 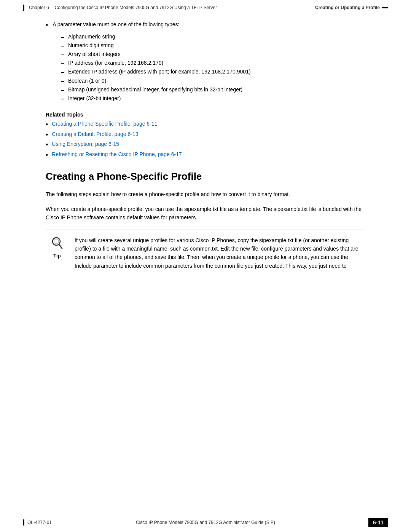 What do you see at coordinates (213, 63) in the screenshot?
I see `sub-item-3: – IP address (for example, 192.168.2.170…` at bounding box center [213, 63].